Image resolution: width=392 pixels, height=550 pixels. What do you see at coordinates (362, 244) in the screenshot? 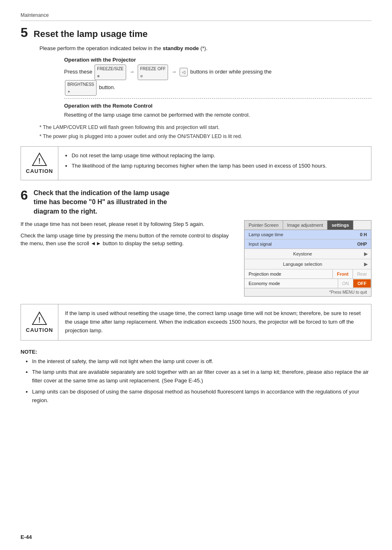
I see `diag-input-value: OHP` at bounding box center [362, 244].